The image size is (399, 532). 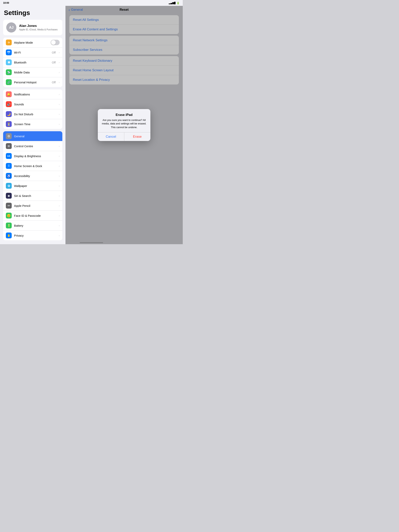 What do you see at coordinates (33, 82) in the screenshot?
I see `sidebar-item-hotspot: 🔗 Personal Hotspot Off ›` at bounding box center [33, 82].